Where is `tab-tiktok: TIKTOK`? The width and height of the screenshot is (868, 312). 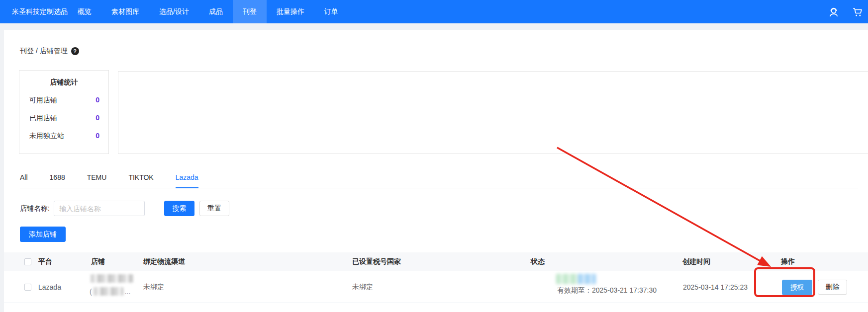
tab-tiktok: TIKTOK is located at coordinates (141, 177).